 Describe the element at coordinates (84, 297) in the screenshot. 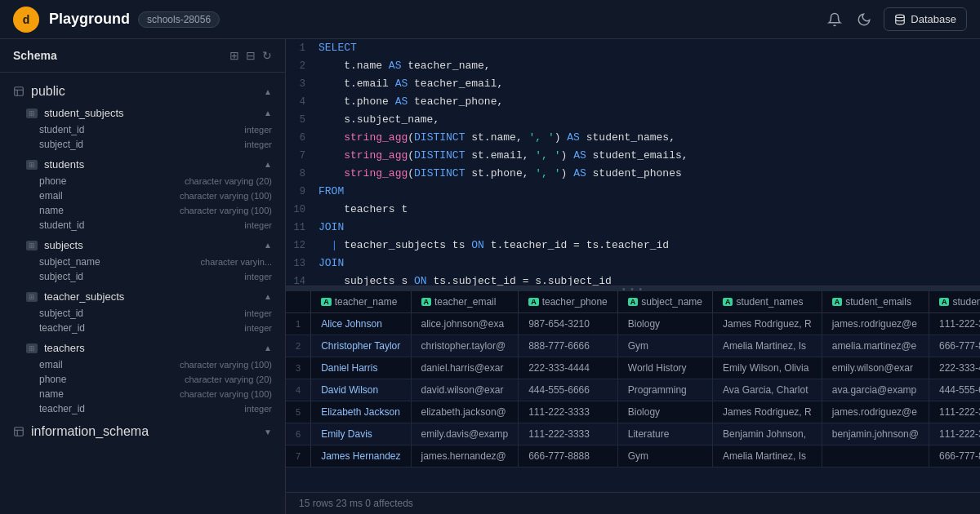

I see `table-name-teacher-subjects: teacher_subjects` at that location.